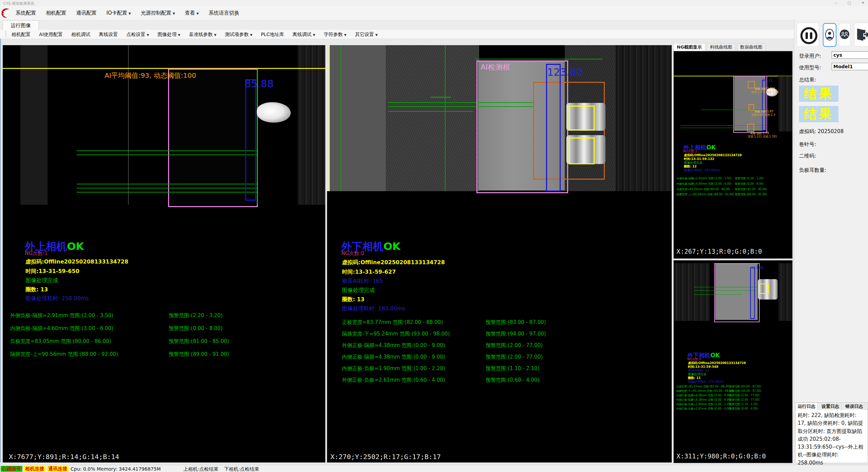  What do you see at coordinates (304, 34) in the screenshot?
I see `tool-offline-debug: 离线调试▼` at bounding box center [304, 34].